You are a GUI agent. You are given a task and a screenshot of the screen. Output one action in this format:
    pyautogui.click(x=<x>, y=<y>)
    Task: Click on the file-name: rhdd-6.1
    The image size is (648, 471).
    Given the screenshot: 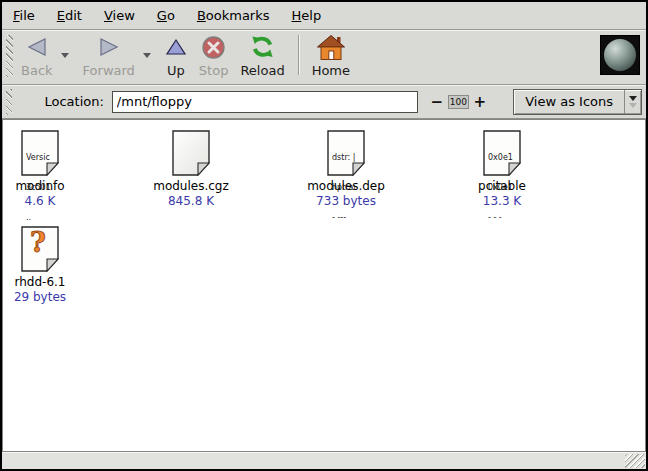 What is the action you would take?
    pyautogui.click(x=54, y=282)
    